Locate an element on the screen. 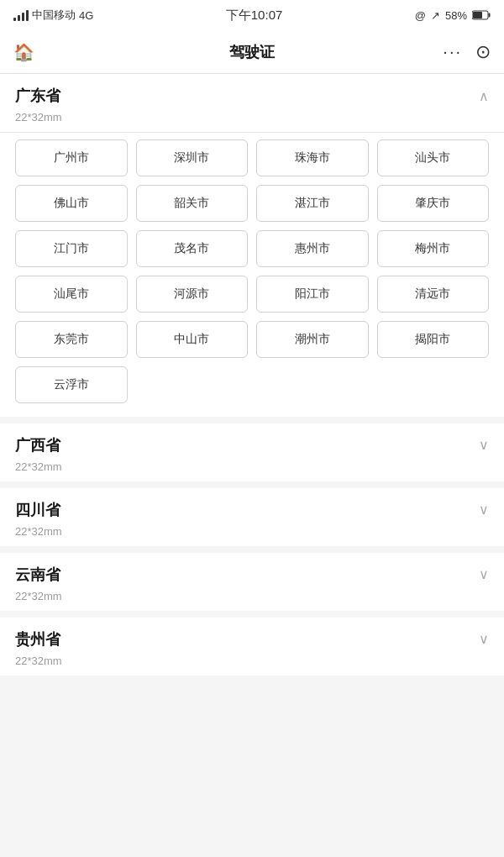 This screenshot has height=857, width=504. battery-icon is located at coordinates (481, 15).